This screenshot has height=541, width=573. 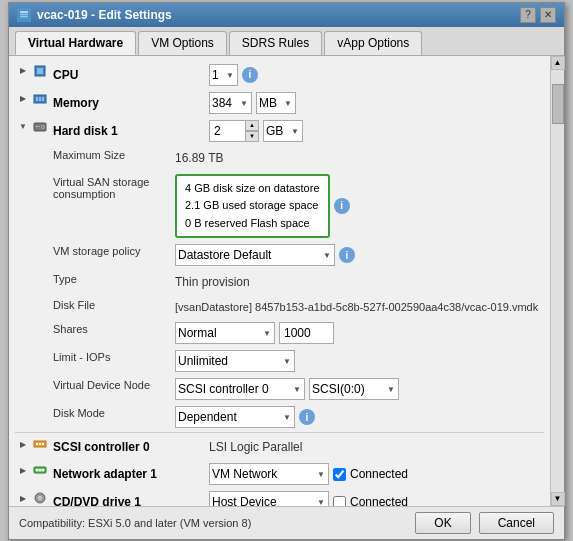 I want to click on scsi-value: LSI Logic Parallel, so click(x=256, y=447).